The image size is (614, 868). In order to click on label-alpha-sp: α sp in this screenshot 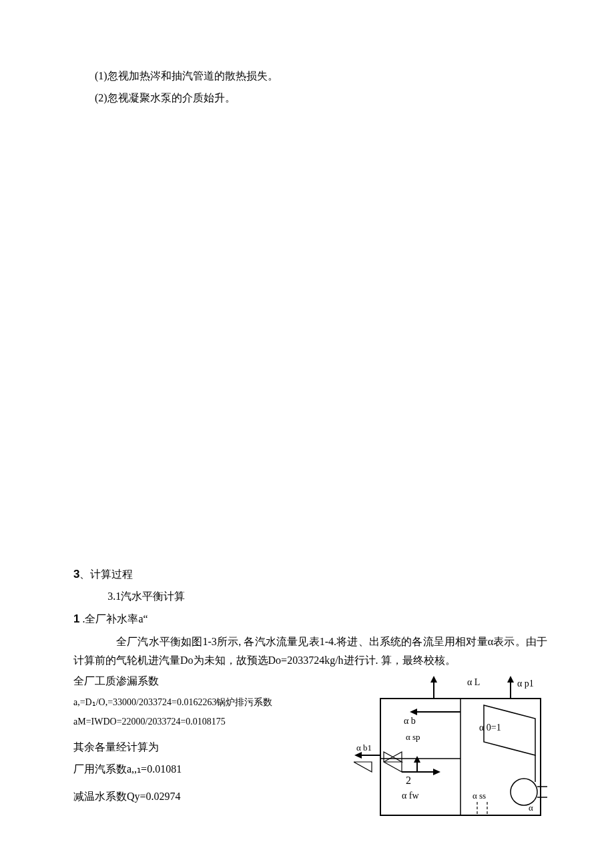, I will do `click(413, 737)`.